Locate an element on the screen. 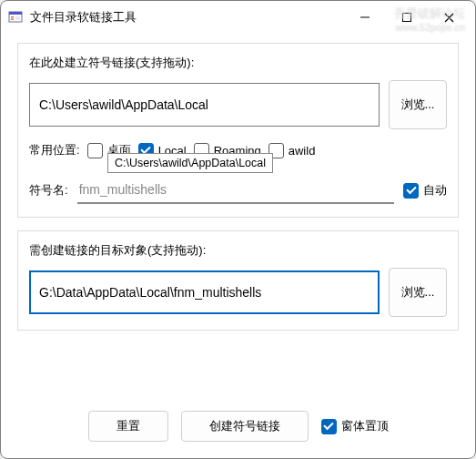 The image size is (476, 459). symbol-name-label: 符号名: is located at coordinates (49, 190).